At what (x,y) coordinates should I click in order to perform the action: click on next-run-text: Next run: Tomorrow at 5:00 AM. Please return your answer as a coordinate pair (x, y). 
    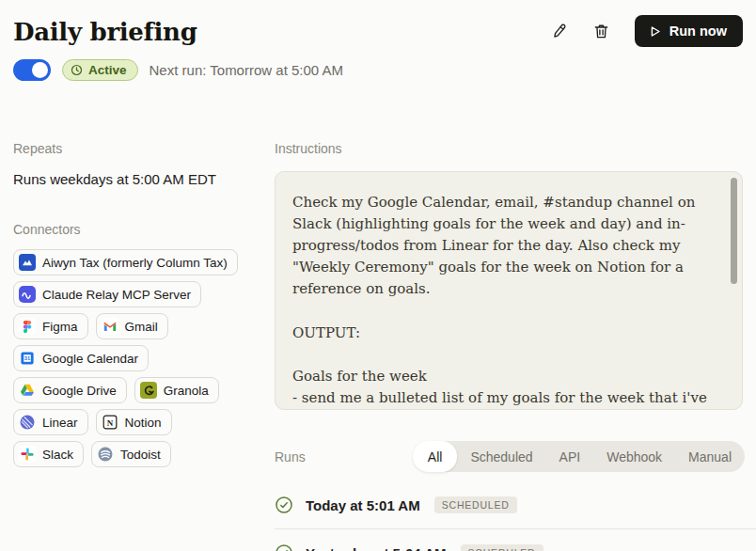
    Looking at the image, I should click on (246, 70).